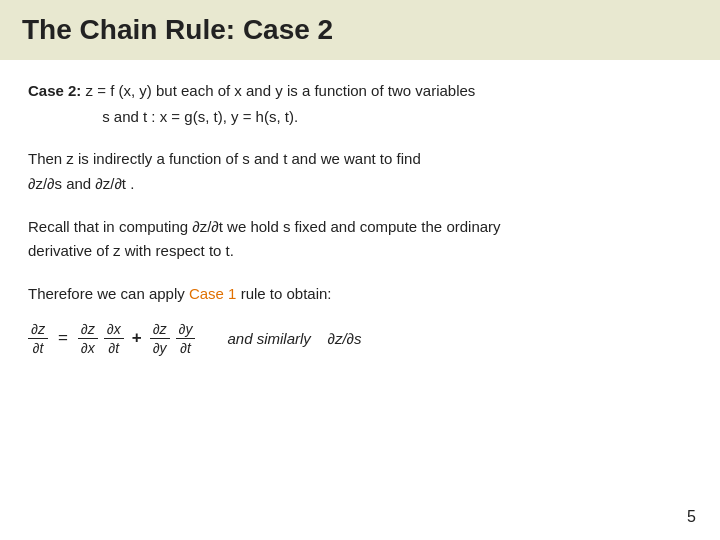 This screenshot has height=540, width=720. What do you see at coordinates (54, 90) in the screenshot?
I see `case2-label: Case 2:` at bounding box center [54, 90].